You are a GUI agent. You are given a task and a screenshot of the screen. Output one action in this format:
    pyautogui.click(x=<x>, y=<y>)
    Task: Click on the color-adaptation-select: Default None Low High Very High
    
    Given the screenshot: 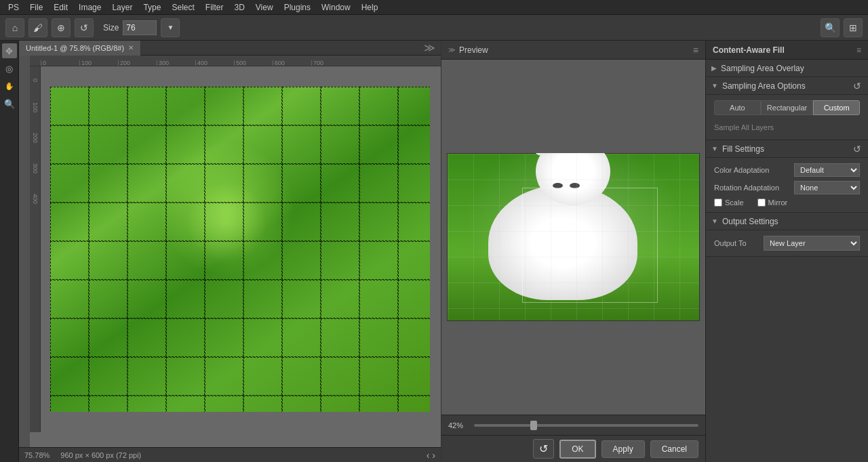 What is the action you would take?
    pyautogui.click(x=827, y=170)
    